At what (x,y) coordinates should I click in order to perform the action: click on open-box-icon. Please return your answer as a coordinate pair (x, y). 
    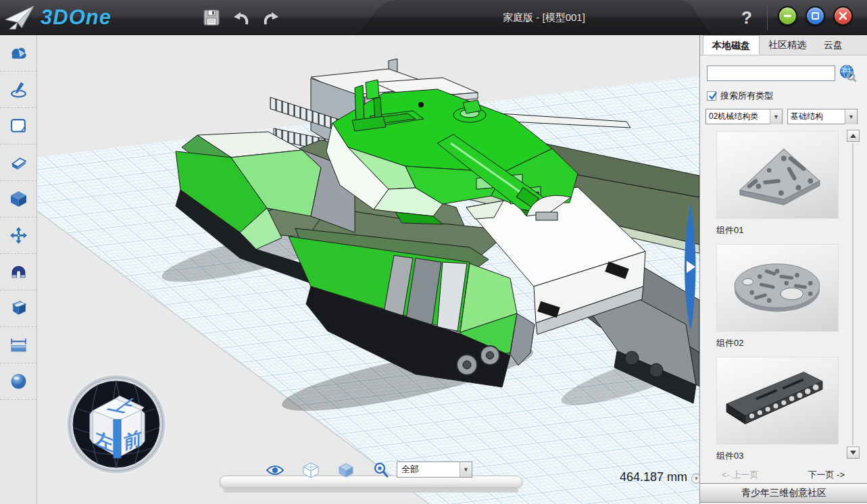
    Looking at the image, I should click on (19, 308).